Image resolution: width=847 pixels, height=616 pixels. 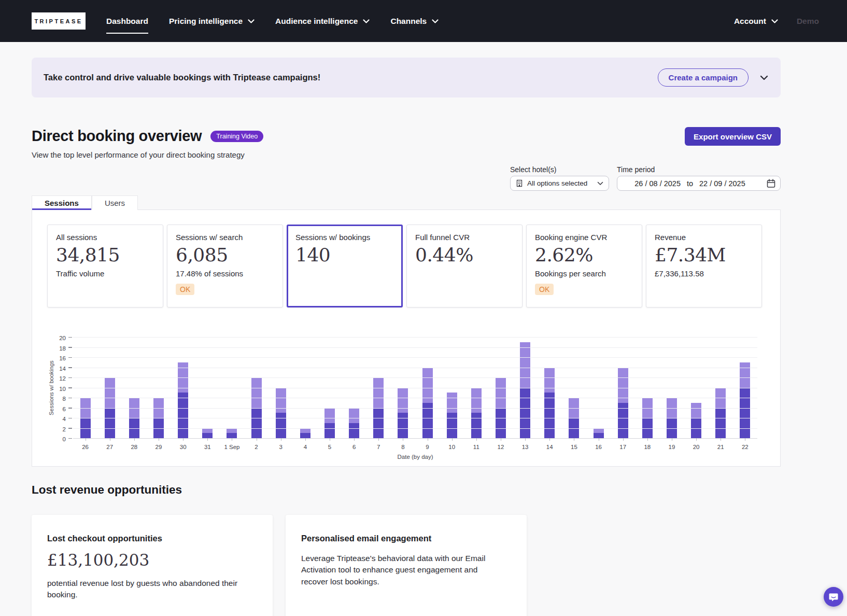 What do you see at coordinates (560, 184) in the screenshot?
I see `hotel-select-dropdown: All options selected` at bounding box center [560, 184].